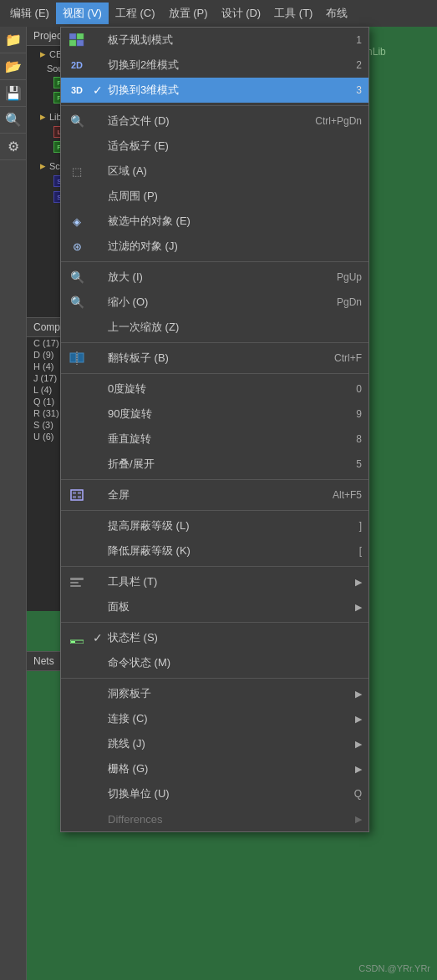 Image resolution: width=437 pixels, height=980 pixels. I want to click on menu-item-switch-unit: 切换单位 (U) Q, so click(215, 794).